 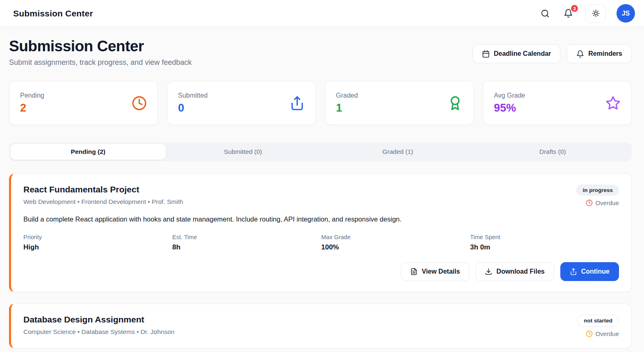 What do you see at coordinates (557, 103) in the screenshot?
I see `stat-card-avg-grade: Avg Grade 95%` at bounding box center [557, 103].